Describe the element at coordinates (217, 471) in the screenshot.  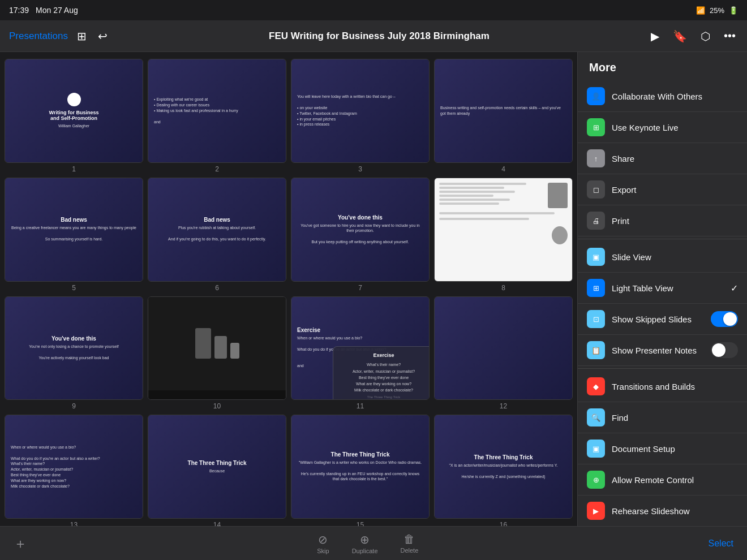
I see `slide-item-14: The Three Thing Trick Because 14` at that location.